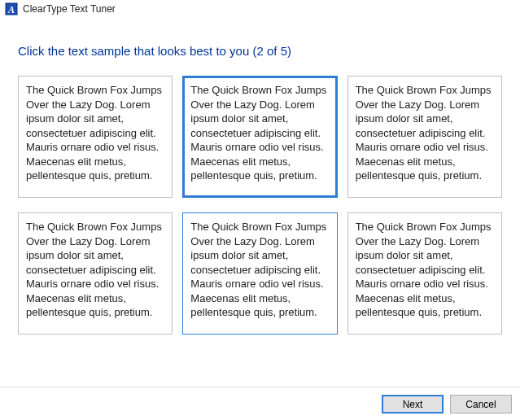 The image size is (520, 420). I want to click on footer-buttons: Next Cancel, so click(447, 404).